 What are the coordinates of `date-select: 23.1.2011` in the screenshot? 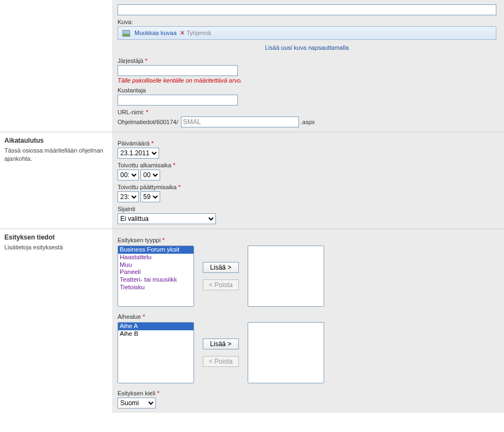 It's located at (138, 153).